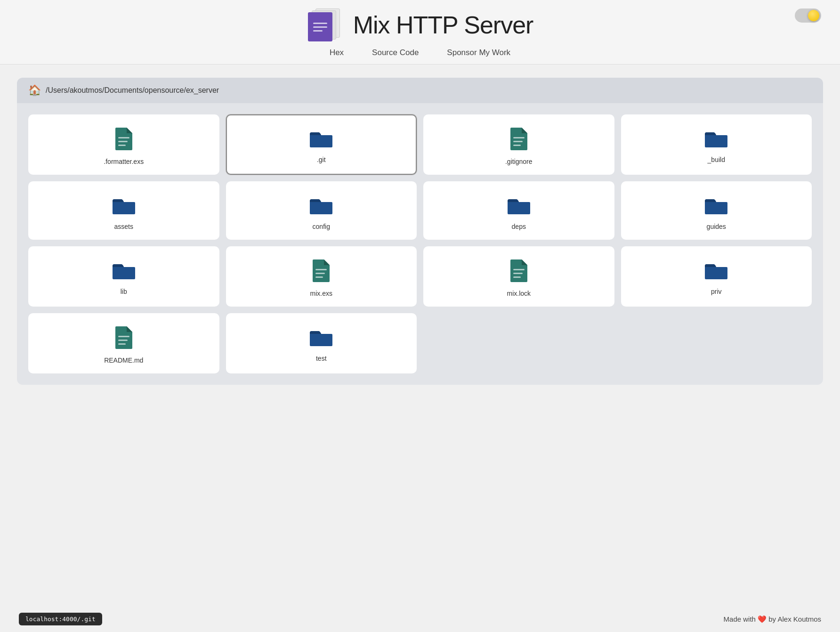 The image size is (840, 632). What do you see at coordinates (124, 211) in the screenshot?
I see `file-item: assets` at bounding box center [124, 211].